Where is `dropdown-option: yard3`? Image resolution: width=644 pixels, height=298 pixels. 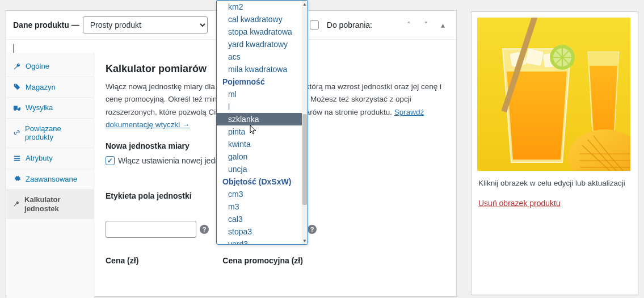
dropdown-option: yard3 is located at coordinates (259, 241).